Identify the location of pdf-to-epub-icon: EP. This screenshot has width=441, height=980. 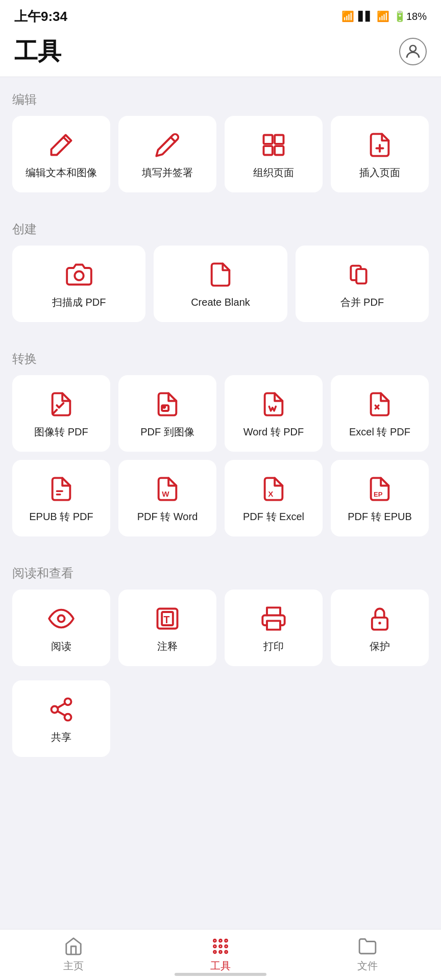
(380, 489).